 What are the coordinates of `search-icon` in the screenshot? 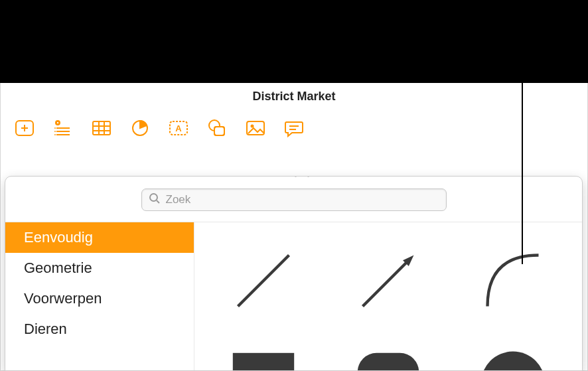 It's located at (155, 200).